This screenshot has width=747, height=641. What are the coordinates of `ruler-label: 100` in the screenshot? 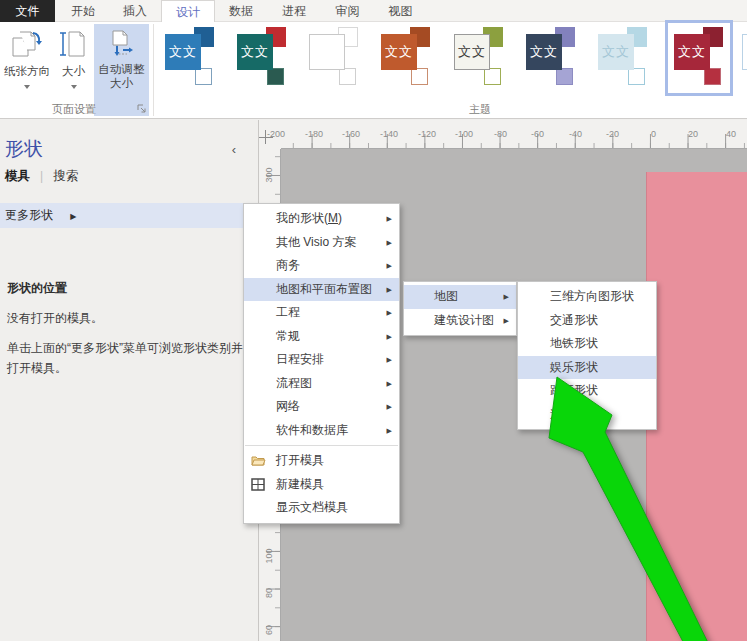 It's located at (269, 556).